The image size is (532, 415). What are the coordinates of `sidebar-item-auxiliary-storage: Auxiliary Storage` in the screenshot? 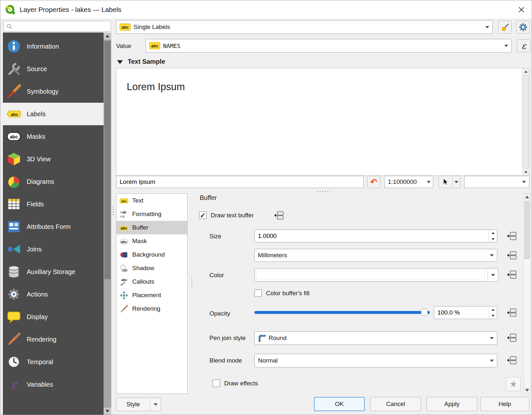 It's located at (53, 272).